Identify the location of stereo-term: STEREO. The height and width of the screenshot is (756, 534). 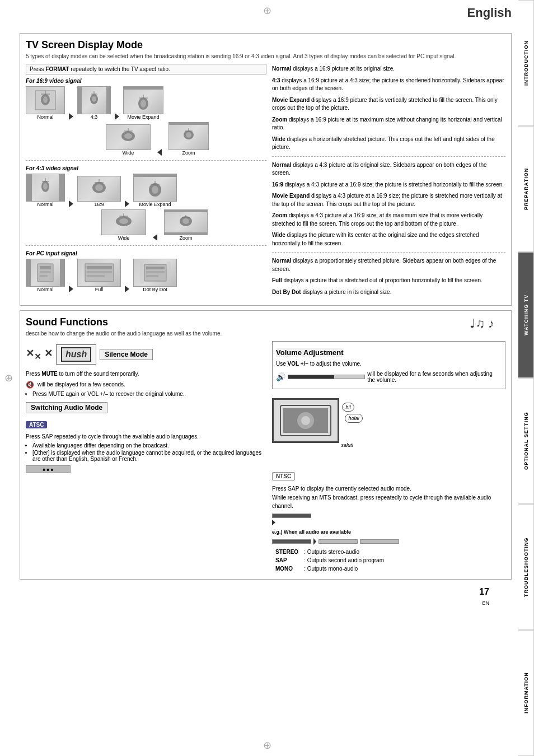
(287, 552).